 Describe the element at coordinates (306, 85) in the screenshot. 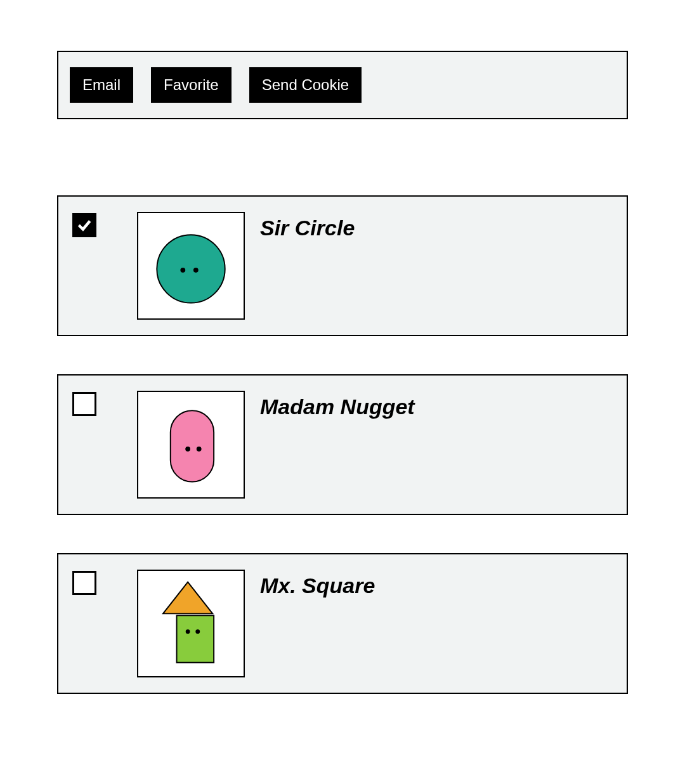

I see `send-cookie-button: Send Cookie` at that location.